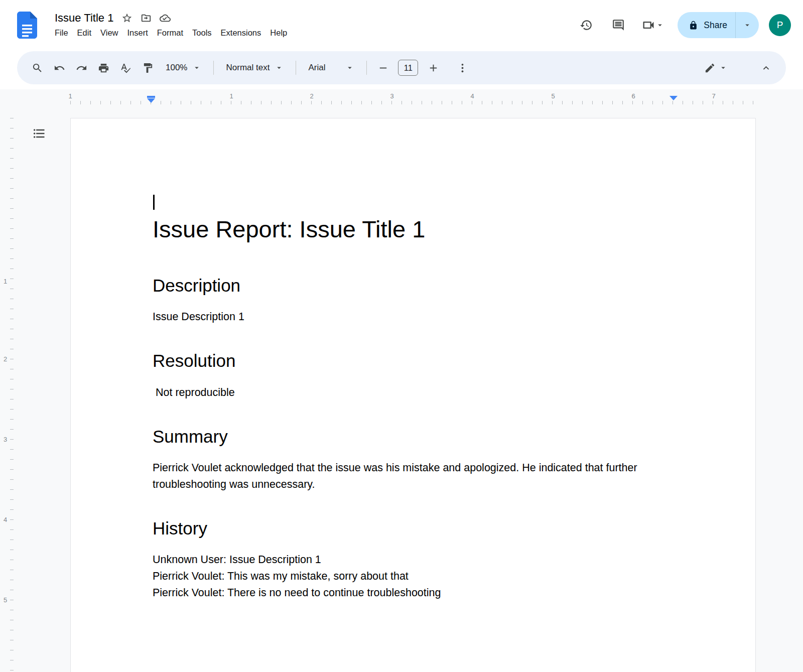 The height and width of the screenshot is (672, 803). What do you see at coordinates (171, 25) in the screenshot?
I see `title-area: Issue Title 1 File Edit View Insert Form…` at bounding box center [171, 25].